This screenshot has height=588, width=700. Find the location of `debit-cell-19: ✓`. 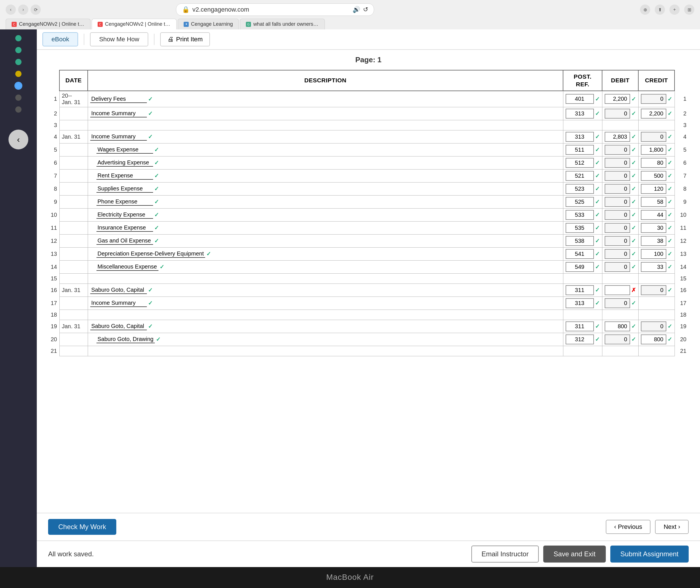

debit-cell-19: ✓ is located at coordinates (620, 326).